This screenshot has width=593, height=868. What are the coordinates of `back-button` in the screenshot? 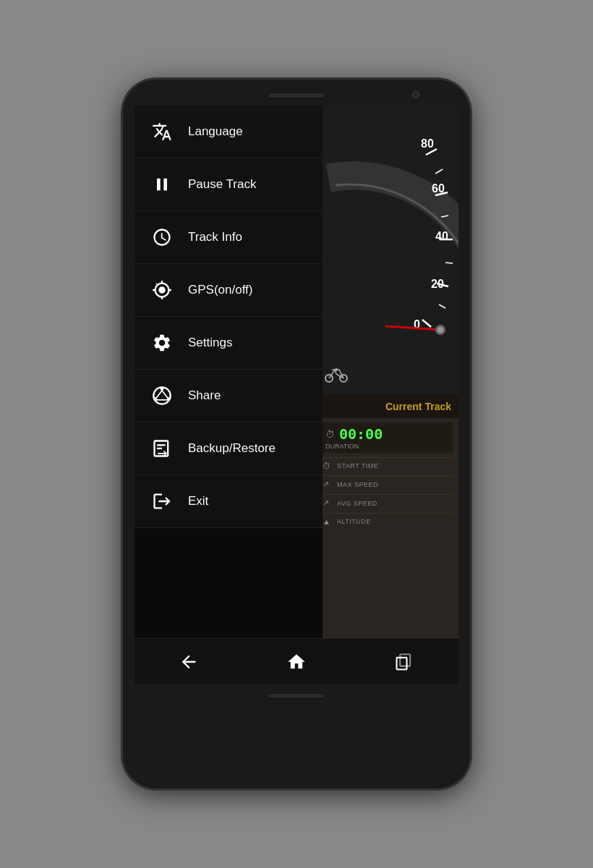 It's located at (189, 662).